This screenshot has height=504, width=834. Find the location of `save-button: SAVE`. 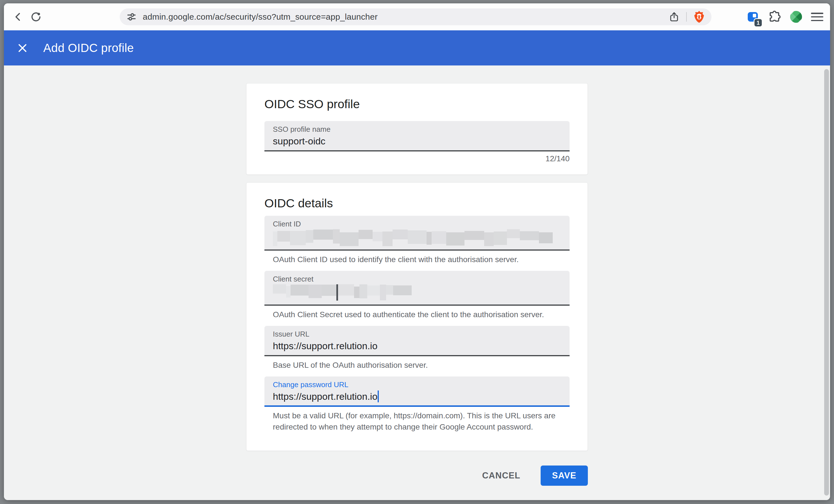

save-button: SAVE is located at coordinates (564, 476).